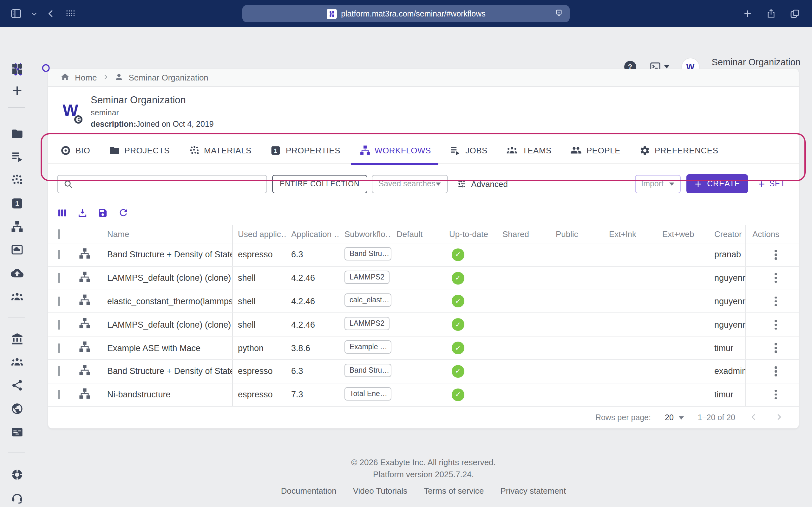 This screenshot has height=507, width=812. What do you see at coordinates (319, 184) in the screenshot?
I see `entire-collection-button: ENTIRE COLLECTION` at bounding box center [319, 184].